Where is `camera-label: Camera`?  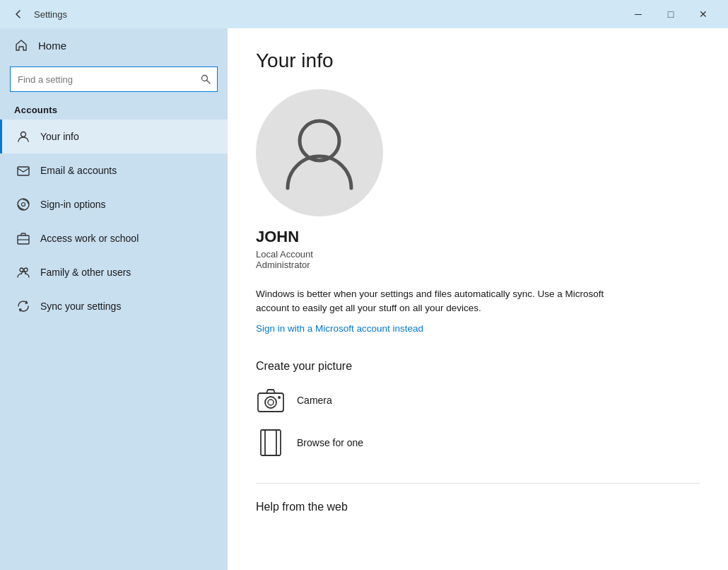
camera-label: Camera is located at coordinates (315, 400).